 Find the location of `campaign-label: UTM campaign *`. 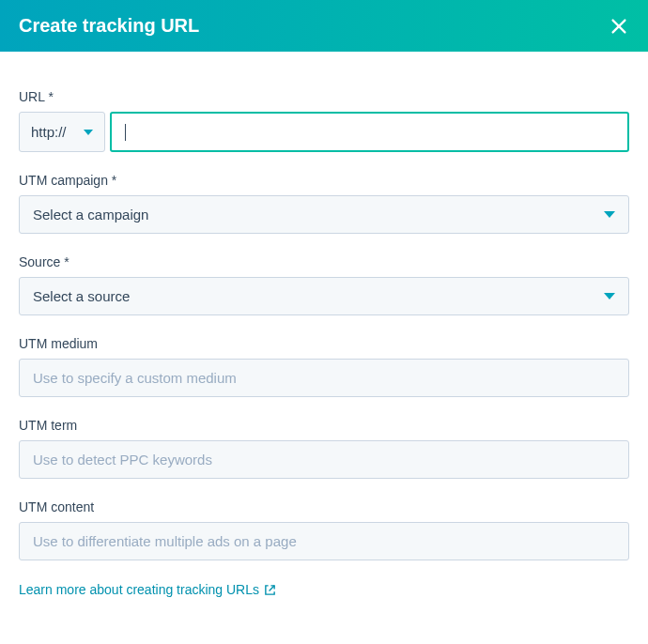

campaign-label: UTM campaign * is located at coordinates (324, 180).